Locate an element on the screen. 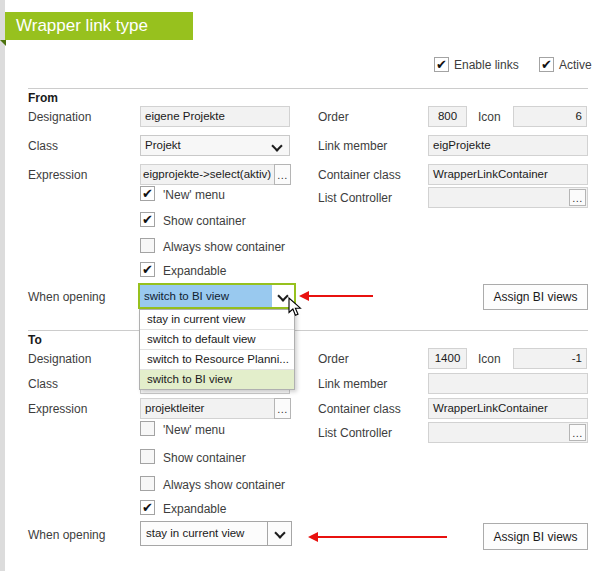  from-when-opening-value: switch to BI view is located at coordinates (206, 296).